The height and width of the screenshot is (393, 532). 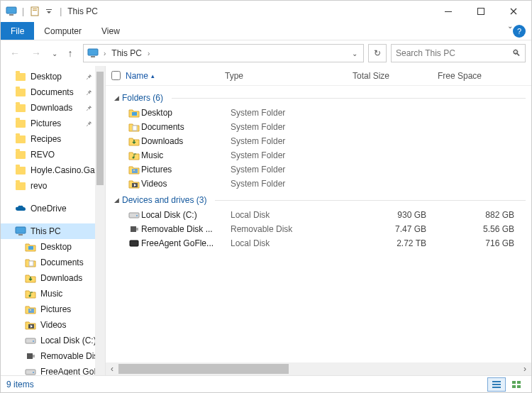 I want to click on back-button: ←, so click(x=15, y=53).